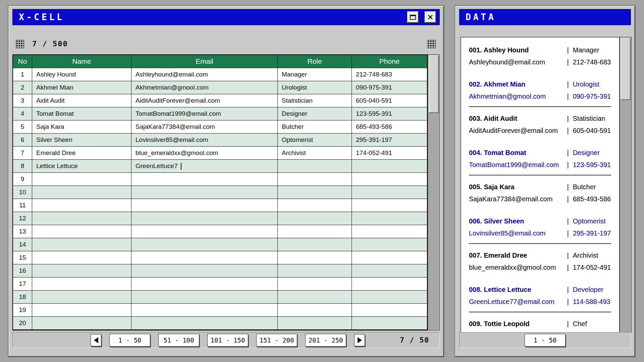 The width and height of the screenshot is (644, 362). What do you see at coordinates (205, 153) in the screenshot?
I see `email-cell: blue_emeraldxx@gmool.com` at bounding box center [205, 153].